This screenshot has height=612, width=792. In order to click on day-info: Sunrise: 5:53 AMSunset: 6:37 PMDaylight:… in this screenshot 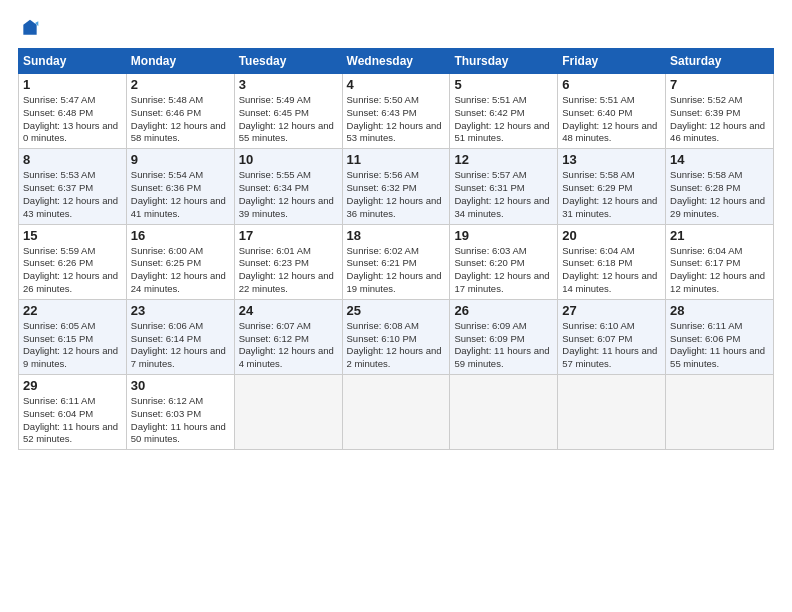, I will do `click(70, 194)`.